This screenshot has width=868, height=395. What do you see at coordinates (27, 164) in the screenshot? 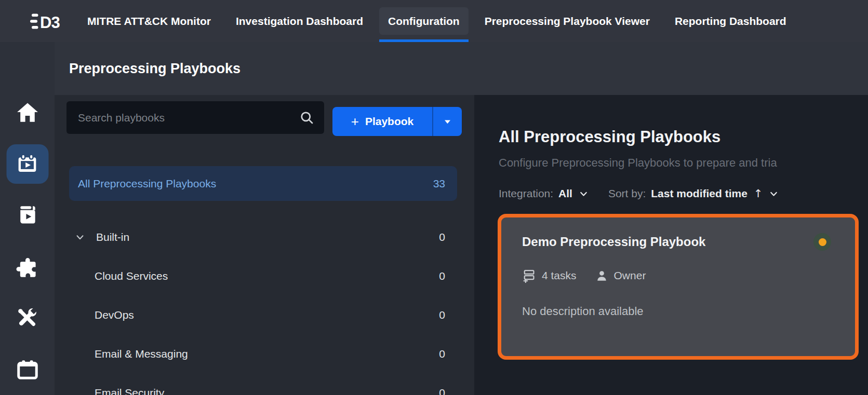
I see `sidebar-item-preprocessing-playbooks` at bounding box center [27, 164].